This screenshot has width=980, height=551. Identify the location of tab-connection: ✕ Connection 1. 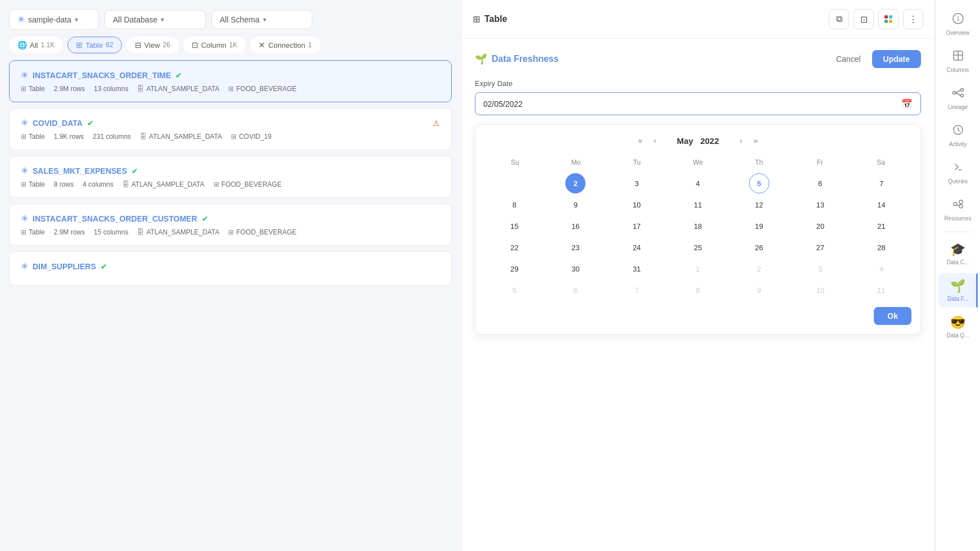
(285, 45).